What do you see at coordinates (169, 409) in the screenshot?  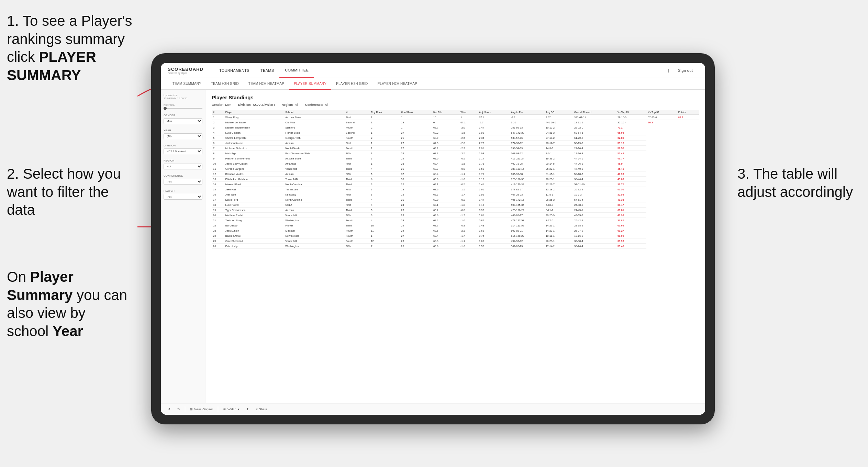 I see `undo-btn: ↺` at bounding box center [169, 409].